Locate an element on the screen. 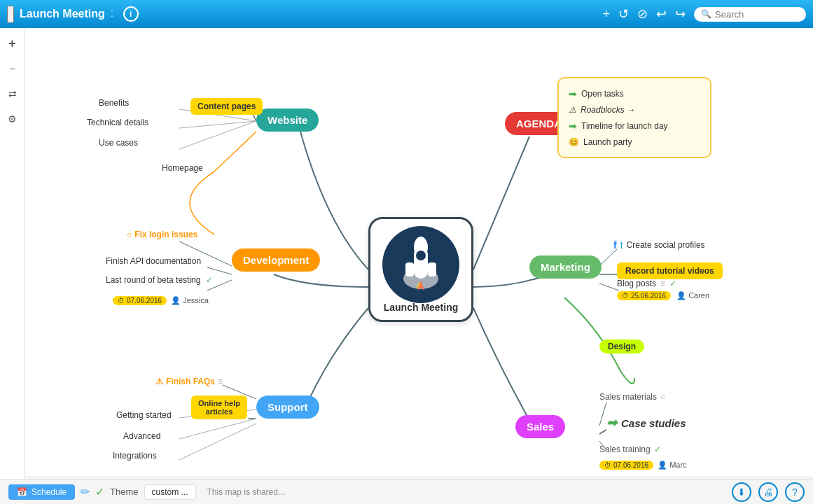 Image resolution: width=813 pixels, height=504 pixels. search-box: 🔍 is located at coordinates (750, 14).